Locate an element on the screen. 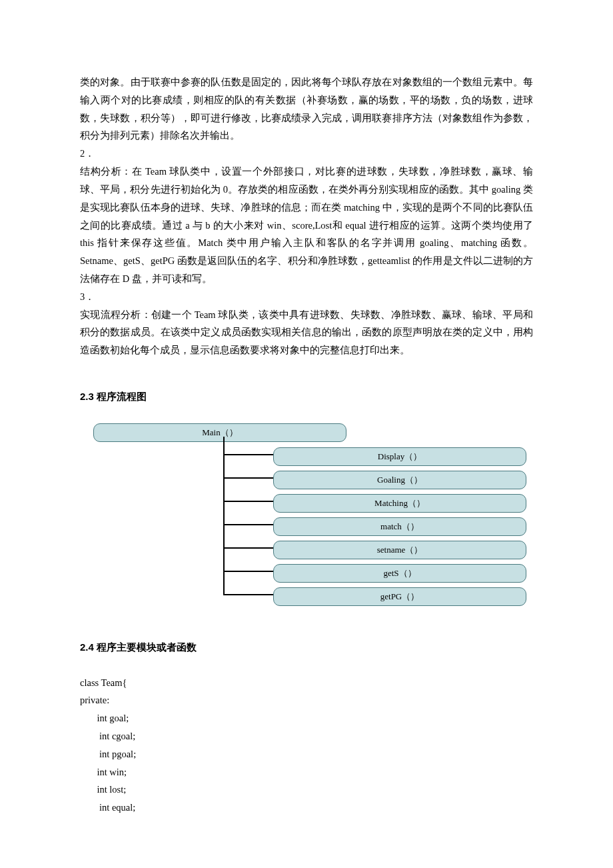 This screenshot has height=868, width=613. code-line: int pgoal; is located at coordinates (306, 755).